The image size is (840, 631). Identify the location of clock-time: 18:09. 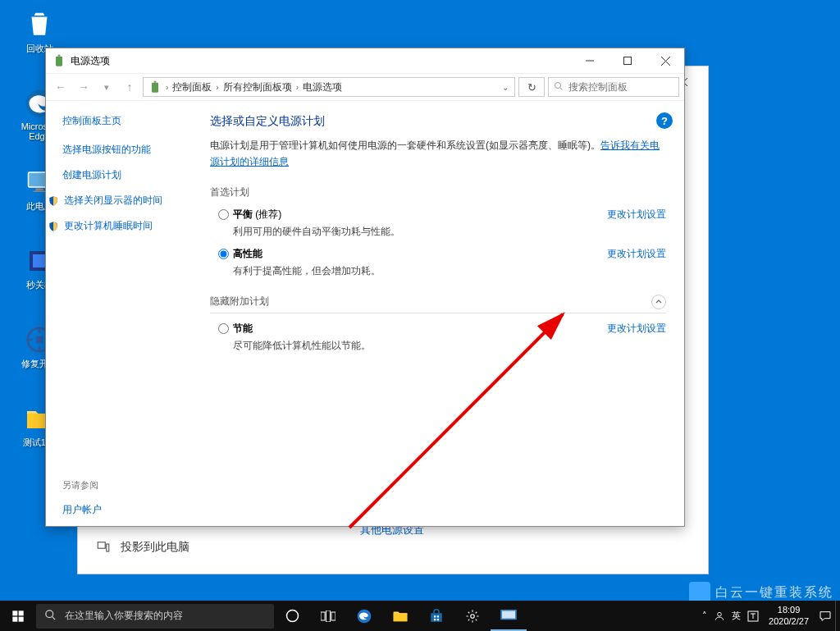
(789, 610).